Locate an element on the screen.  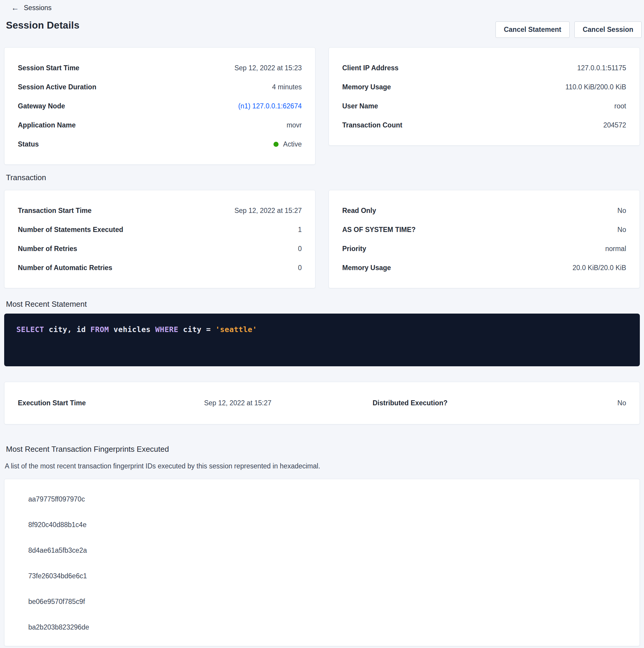
page-title: Session Details is located at coordinates (43, 25).